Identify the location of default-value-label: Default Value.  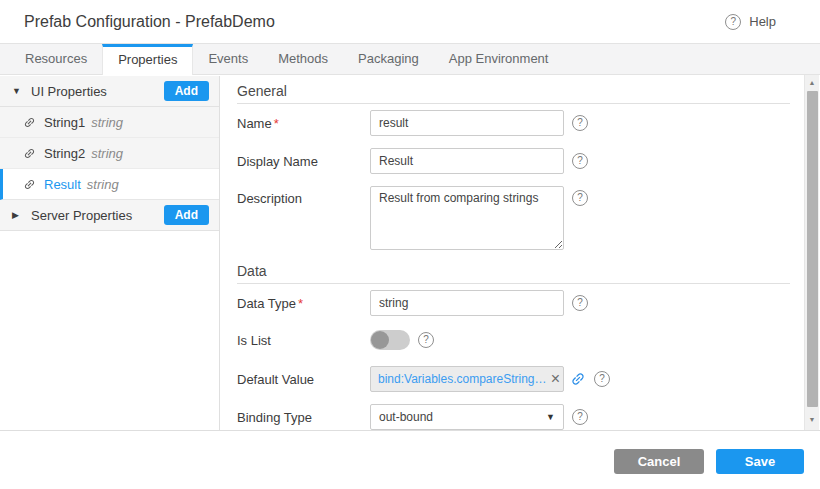
(304, 380).